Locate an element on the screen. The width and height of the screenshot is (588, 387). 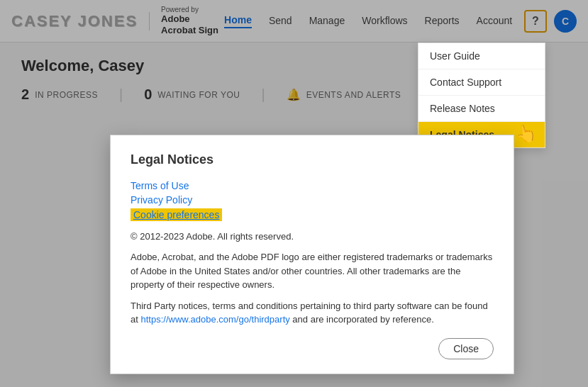
modal-title: Legal Notices is located at coordinates (312, 160).